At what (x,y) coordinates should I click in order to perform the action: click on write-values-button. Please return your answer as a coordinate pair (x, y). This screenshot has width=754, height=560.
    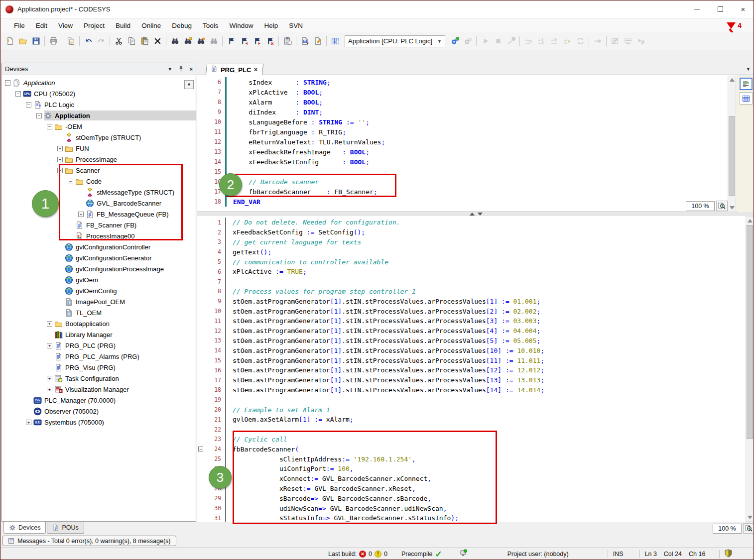
    Looking at the image, I should click on (580, 41).